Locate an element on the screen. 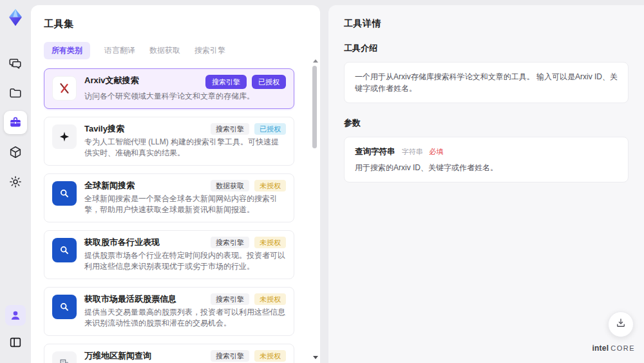  tab-all-categories: 所有类别 is located at coordinates (67, 50).